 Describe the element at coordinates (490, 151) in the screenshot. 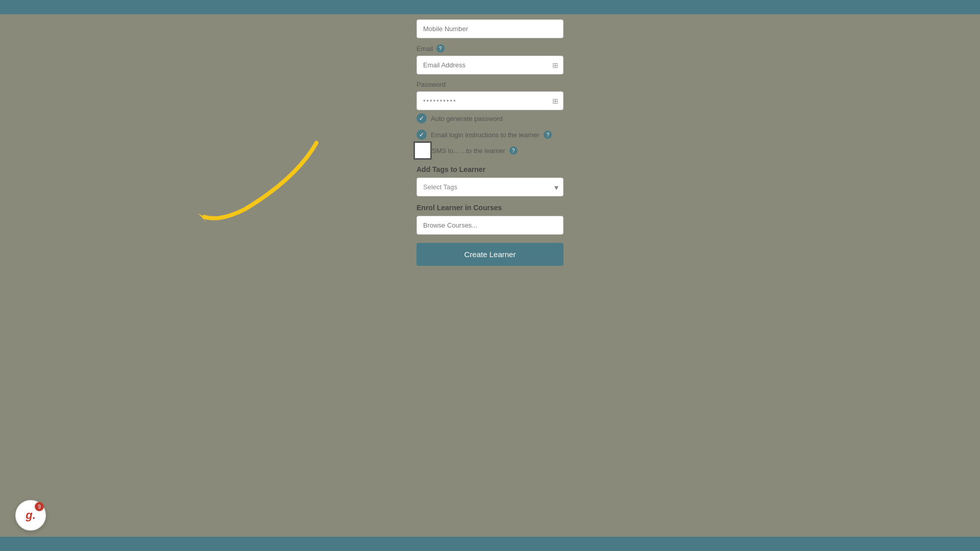

I see `sms-login-row: SMS lo... ...to the learner ?` at that location.